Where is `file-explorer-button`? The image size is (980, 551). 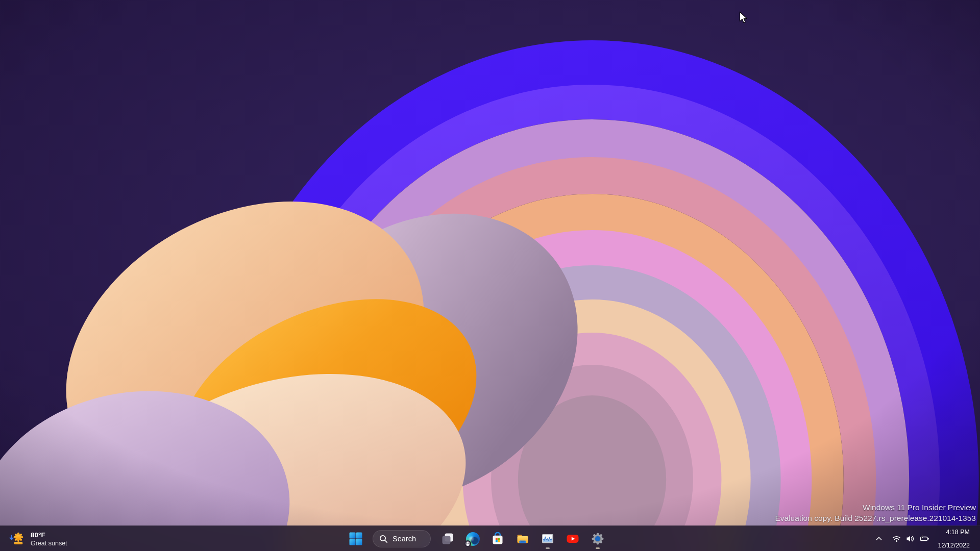
file-explorer-button is located at coordinates (523, 539).